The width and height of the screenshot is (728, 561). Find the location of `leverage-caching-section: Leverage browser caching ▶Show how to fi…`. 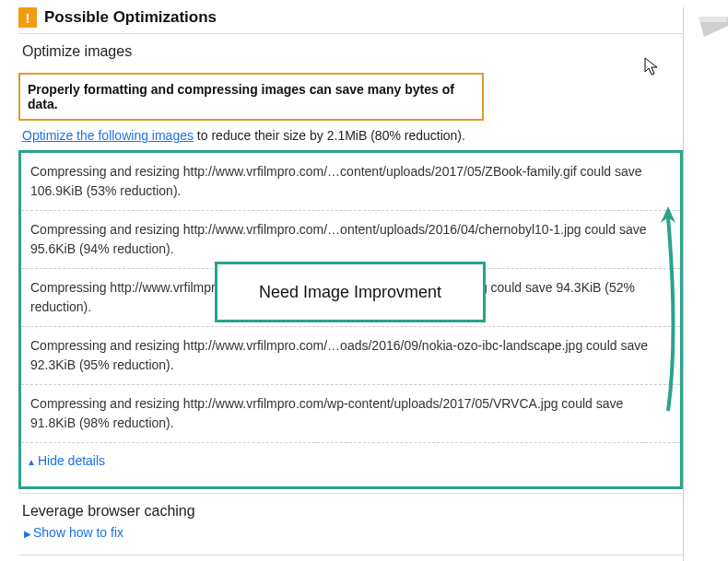

leverage-caching-section: Leverage browser caching ▶Show how to fi… is located at coordinates (350, 520).